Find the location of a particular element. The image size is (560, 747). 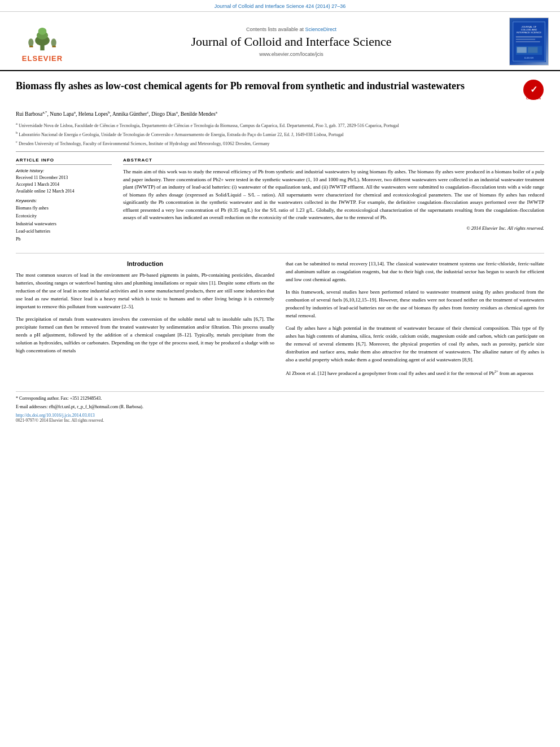

keywords-label: Keywords: is located at coordinates (64, 201).